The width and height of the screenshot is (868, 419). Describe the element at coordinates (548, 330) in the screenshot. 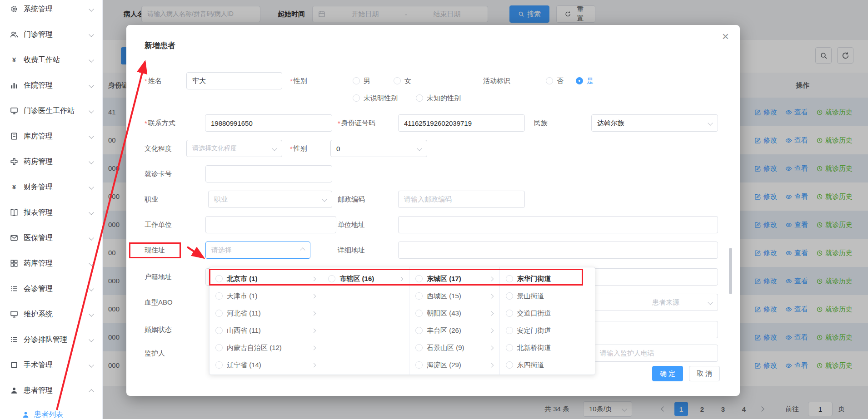

I see `cascader-option: 安定门街道` at that location.